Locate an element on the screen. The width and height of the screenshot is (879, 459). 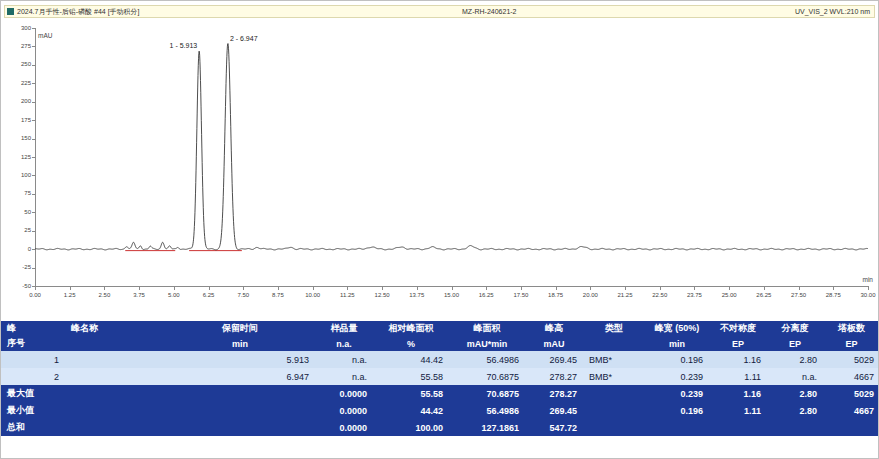
chromatogram-title-bar: 2024.7月手性-后铅-磷酸 #44 [手动积分] MZ-RH-240621-… is located at coordinates (440, 12).